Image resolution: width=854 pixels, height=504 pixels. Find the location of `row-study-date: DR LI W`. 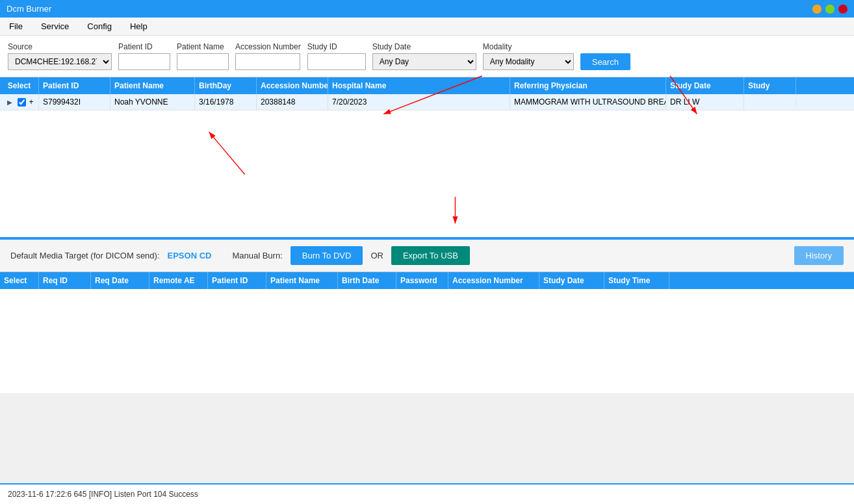

row-study-date: DR LI W is located at coordinates (705, 102).